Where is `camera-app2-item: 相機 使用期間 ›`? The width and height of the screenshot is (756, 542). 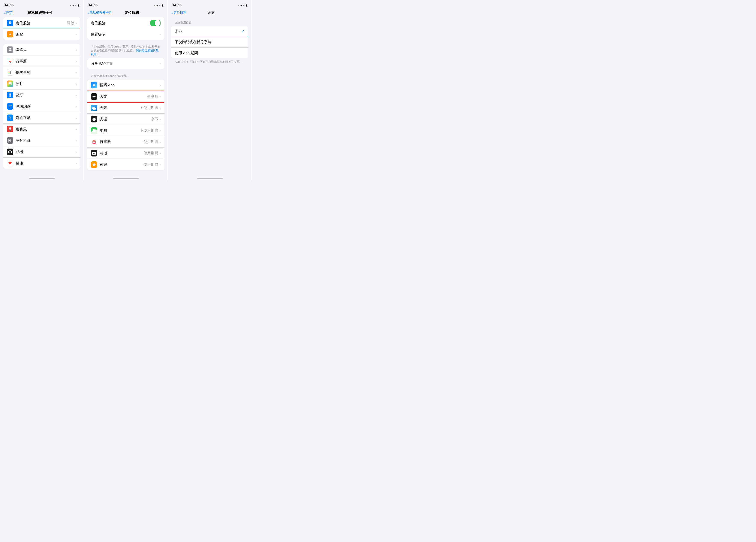 camera-app2-item: 相機 使用期間 › is located at coordinates (126, 153).